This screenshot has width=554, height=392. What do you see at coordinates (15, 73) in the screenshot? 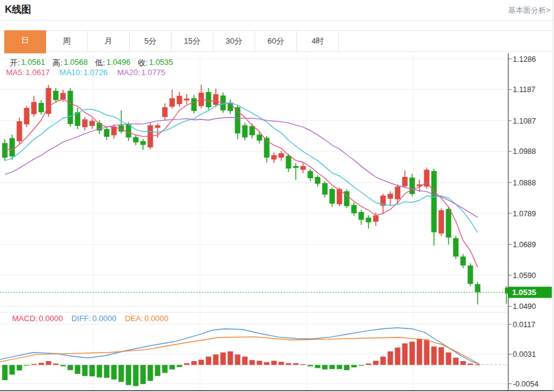
I see `readout-label: MA5:` at bounding box center [15, 73].